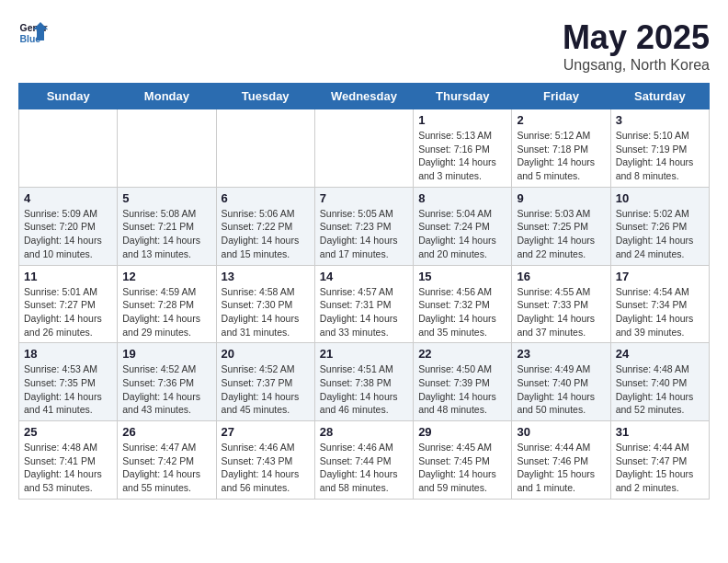  I want to click on calendar-cell: 23Sunrise: 4:49 AM Sunset: 7:40 PM Dayli…, so click(561, 383).